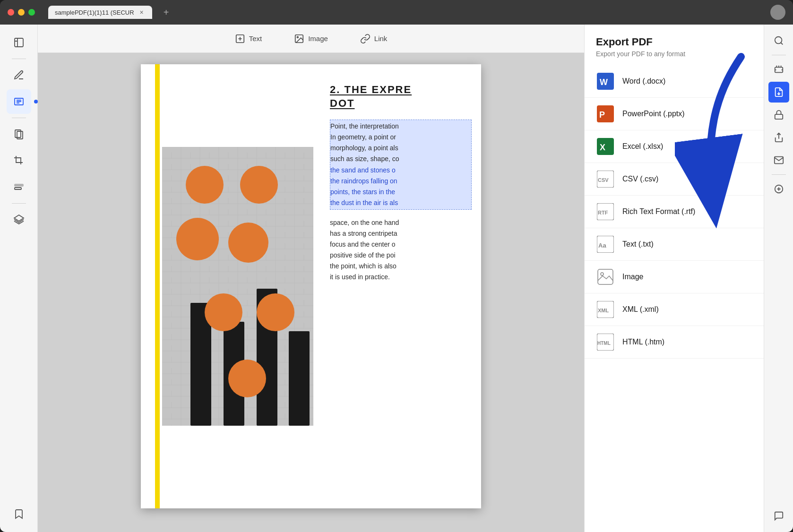 Image resolution: width=793 pixels, height=532 pixels. What do you see at coordinates (604, 343) in the screenshot?
I see `svg-text: HTML` at bounding box center [604, 343].